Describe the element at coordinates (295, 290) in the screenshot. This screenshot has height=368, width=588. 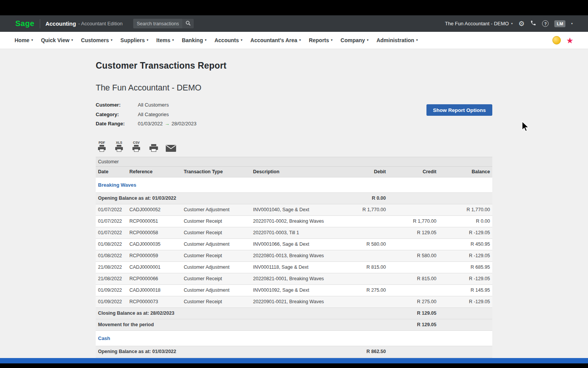
I see `cell-description: INV0001092, Sage & Dext` at that location.